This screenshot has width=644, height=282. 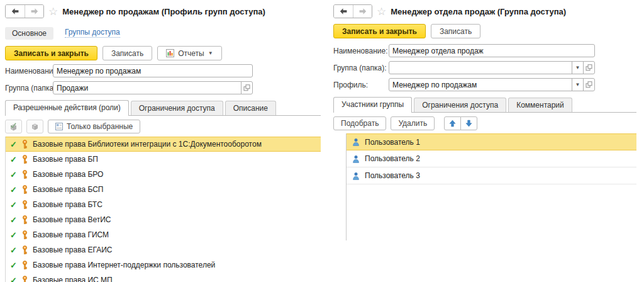 I want to click on role-label: Базовые права БСП, so click(x=68, y=189).